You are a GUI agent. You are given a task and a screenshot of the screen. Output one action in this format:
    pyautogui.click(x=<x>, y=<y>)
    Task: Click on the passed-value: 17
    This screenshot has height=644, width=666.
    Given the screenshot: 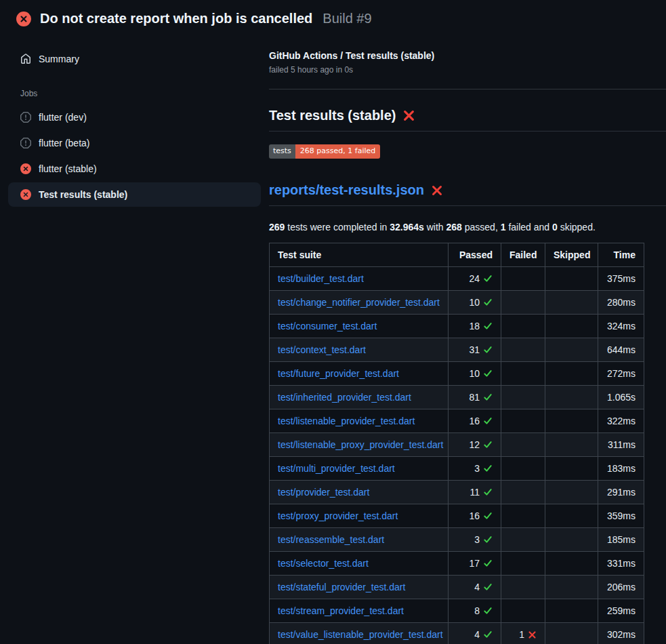 What is the action you would take?
    pyautogui.click(x=474, y=563)
    